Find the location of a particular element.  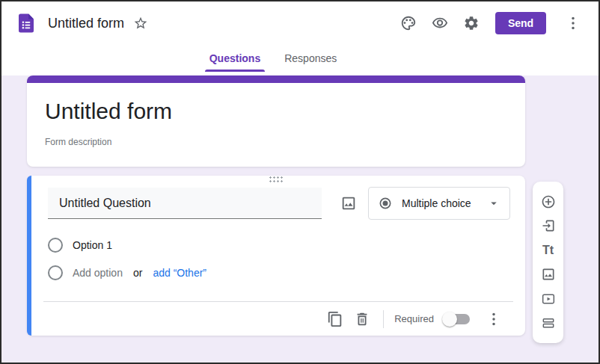

question-footer-toolbar: Required is located at coordinates (276, 318).